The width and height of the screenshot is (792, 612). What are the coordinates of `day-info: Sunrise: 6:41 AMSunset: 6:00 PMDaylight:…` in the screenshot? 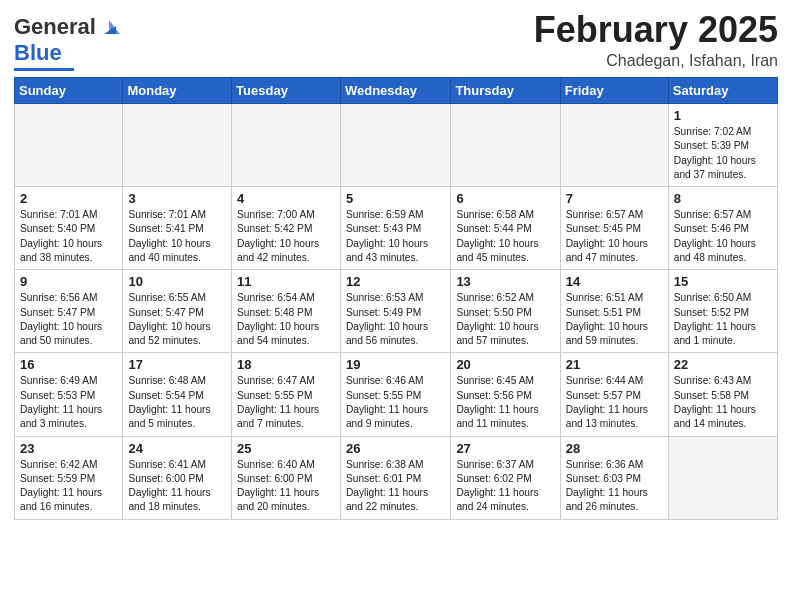 It's located at (177, 486).